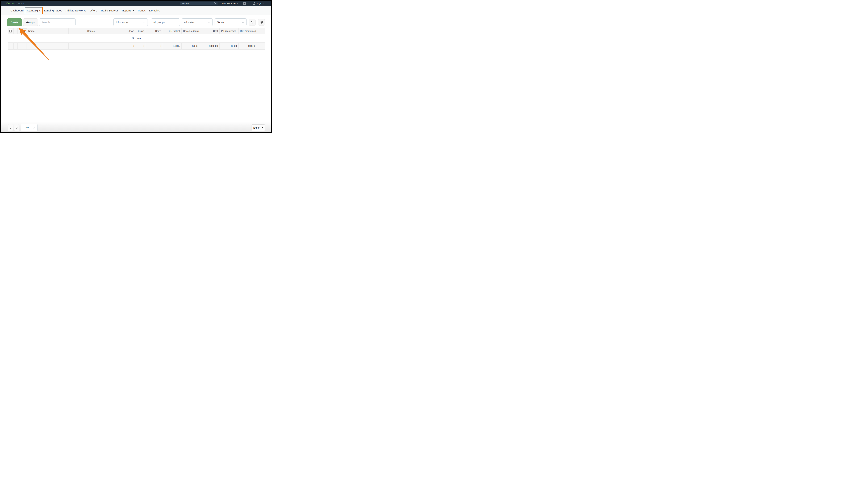  Describe the element at coordinates (252, 22) in the screenshot. I see `refresh-button` at that location.